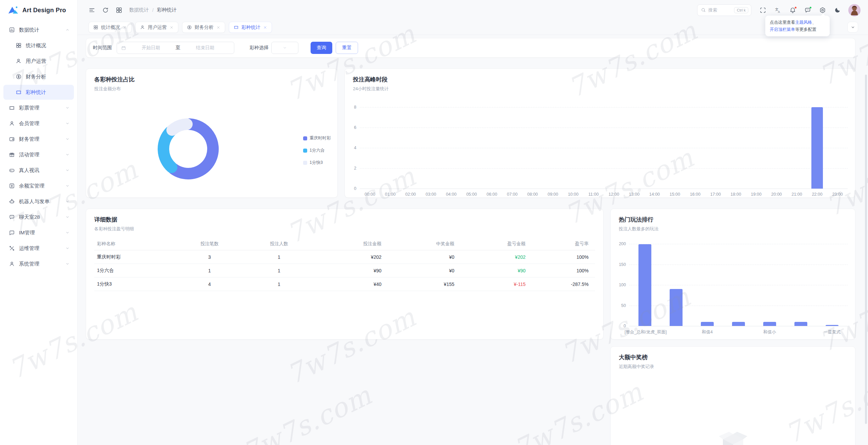 This screenshot has width=868, height=445. Describe the element at coordinates (39, 170) in the screenshot. I see `sidebar-item-live-video: 真人视讯` at that location.